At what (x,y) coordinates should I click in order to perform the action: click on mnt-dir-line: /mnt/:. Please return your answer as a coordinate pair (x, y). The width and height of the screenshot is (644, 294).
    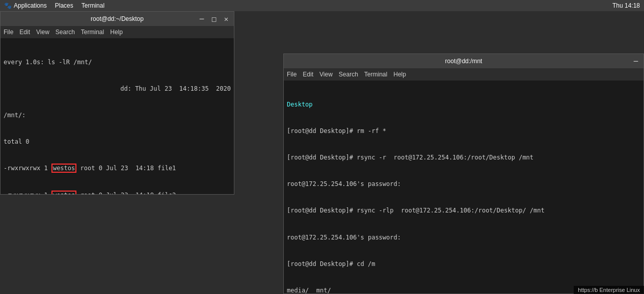
    Looking at the image, I should click on (117, 115).